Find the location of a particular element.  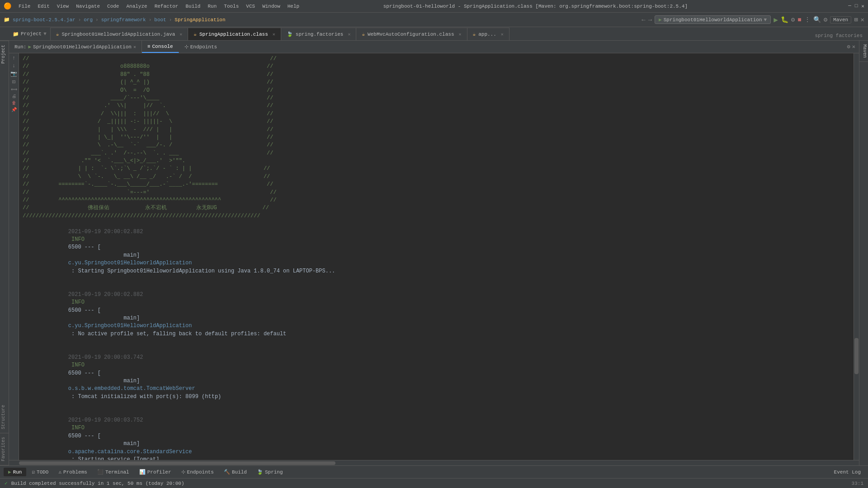

run-tab-icon: ▶ is located at coordinates (10, 472).